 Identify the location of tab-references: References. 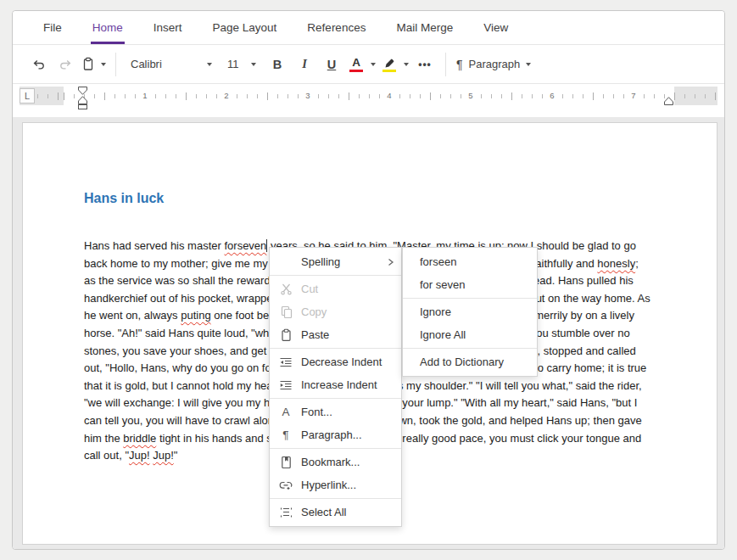
(336, 27).